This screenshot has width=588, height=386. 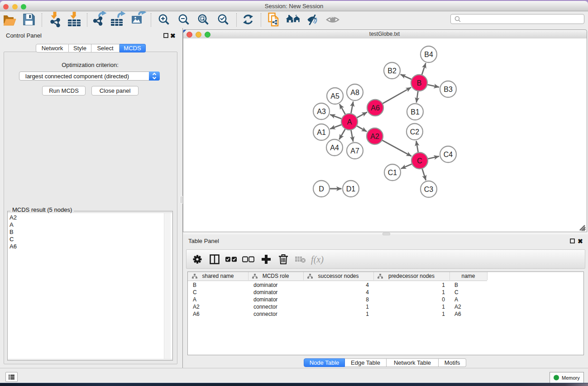 I want to click on svg-text: B2, so click(x=392, y=71).